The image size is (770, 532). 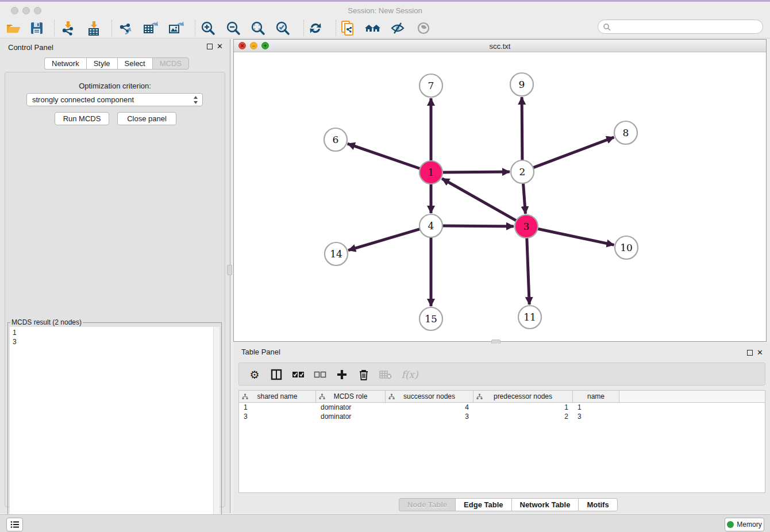 What do you see at coordinates (320, 375) in the screenshot?
I see `deselect-all-button` at bounding box center [320, 375].